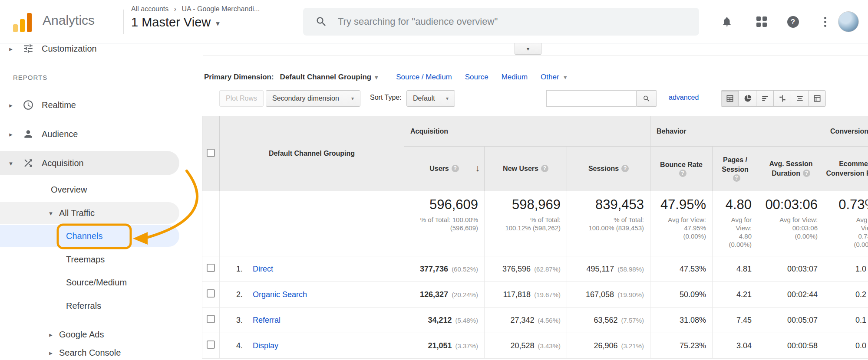 This screenshot has height=360, width=868. Describe the element at coordinates (30, 77) in the screenshot. I see `reports-section-heading: REPORTS` at that location.